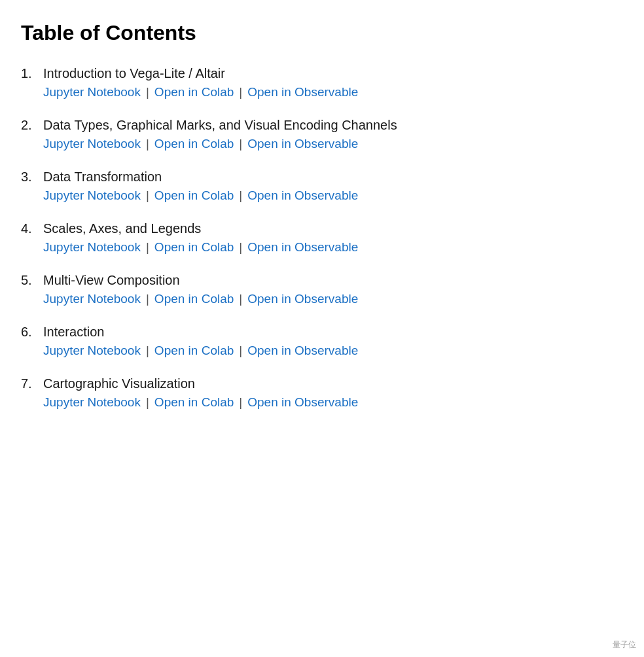 Image resolution: width=644 pixels, height=657 pixels. I want to click on toc-link-1-2: Open in Colab, so click(194, 92).